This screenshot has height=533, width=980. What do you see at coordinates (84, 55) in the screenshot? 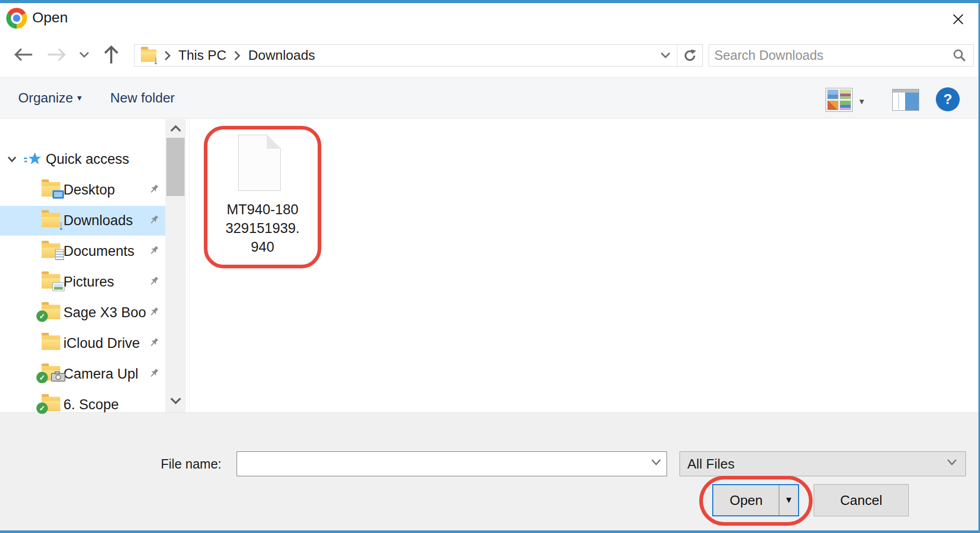
I see `recent-locations-button` at bounding box center [84, 55].